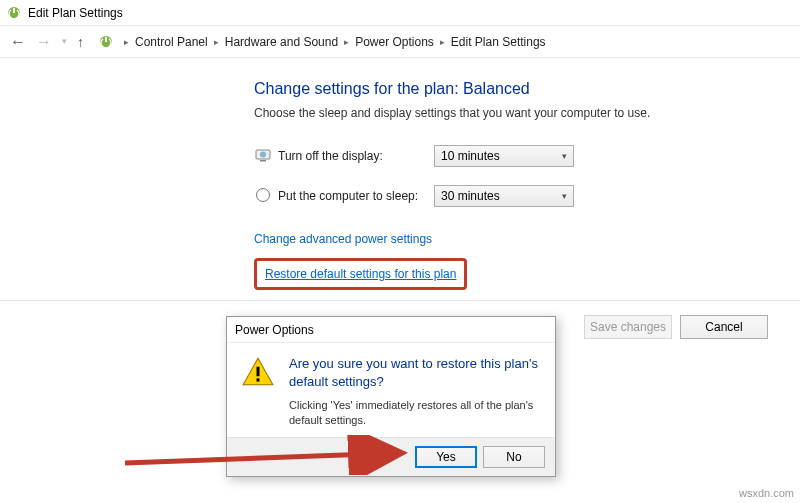 The image size is (800, 503). I want to click on button-row: Save changes Cancel, so click(676, 327).